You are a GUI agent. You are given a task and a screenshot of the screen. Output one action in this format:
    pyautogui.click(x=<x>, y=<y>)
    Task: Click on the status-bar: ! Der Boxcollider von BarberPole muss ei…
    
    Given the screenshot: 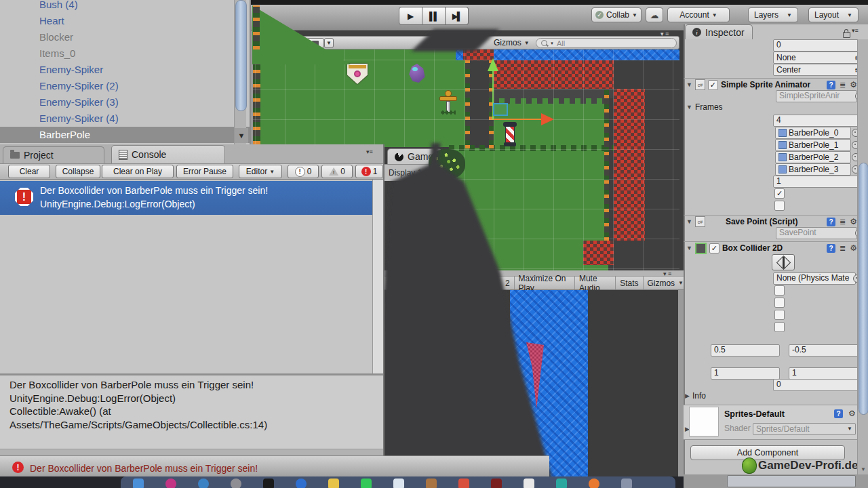 What is the action you would take?
    pyautogui.click(x=275, y=467)
    